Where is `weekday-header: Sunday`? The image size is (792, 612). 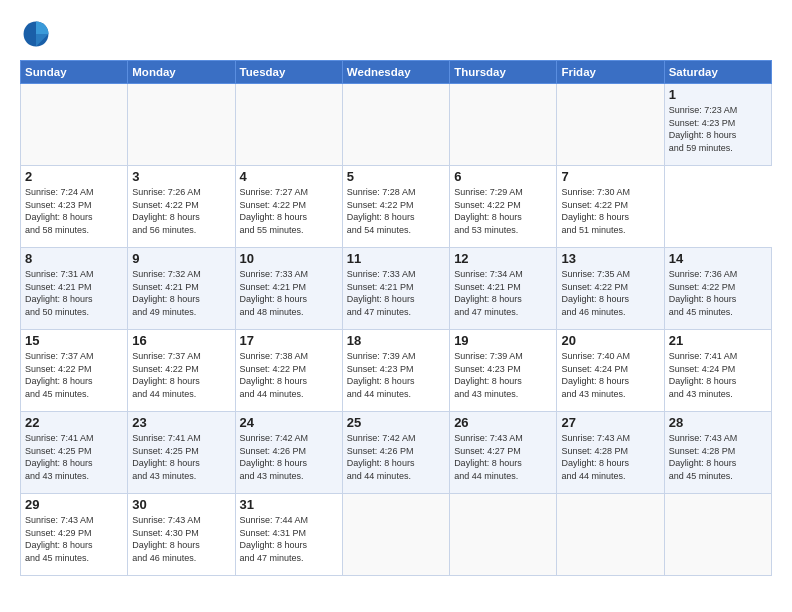 weekday-header: Sunday is located at coordinates (74, 72).